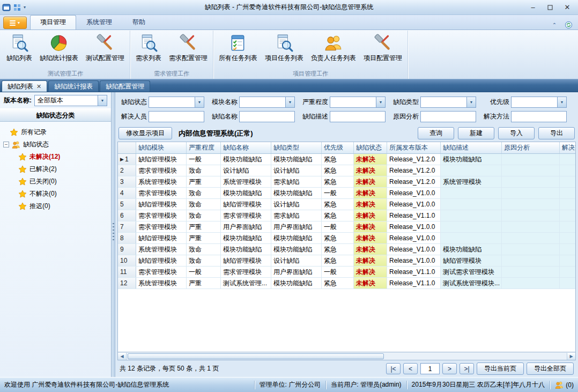  I want to click on table-row: 9系统管理模块致命模块功能缺陷模块功能缺陷紧急未解决Release_V1.0.0…, so click(346, 250).